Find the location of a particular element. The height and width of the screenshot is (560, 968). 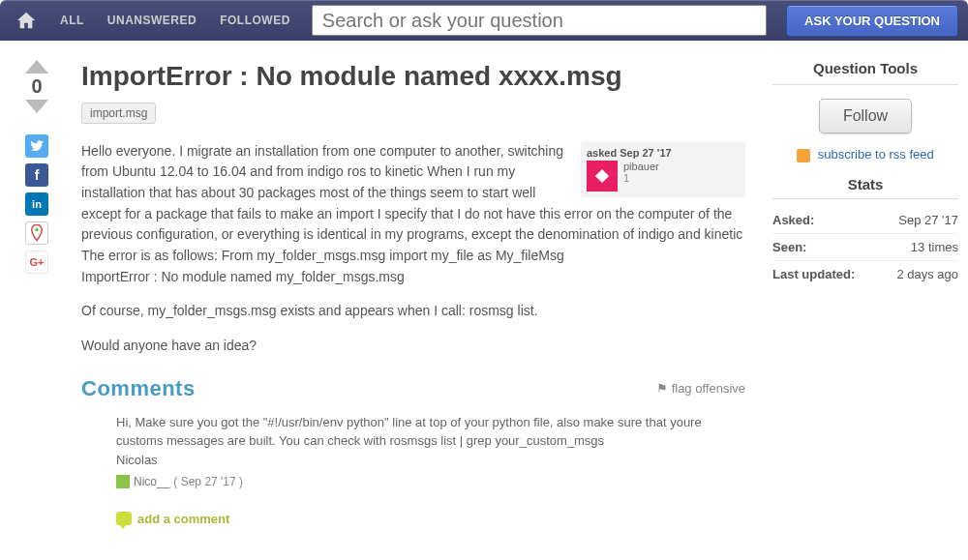

flag-offensive-link: ⚑ flag offensive is located at coordinates (701, 389).